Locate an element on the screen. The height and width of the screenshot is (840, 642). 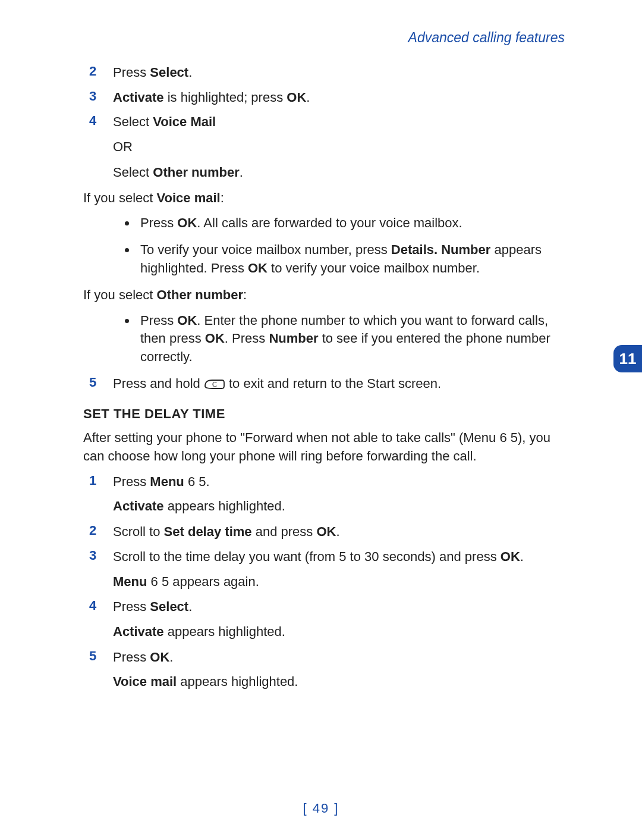
section-heading: SET THE DELAY TIME is located at coordinates (327, 414).